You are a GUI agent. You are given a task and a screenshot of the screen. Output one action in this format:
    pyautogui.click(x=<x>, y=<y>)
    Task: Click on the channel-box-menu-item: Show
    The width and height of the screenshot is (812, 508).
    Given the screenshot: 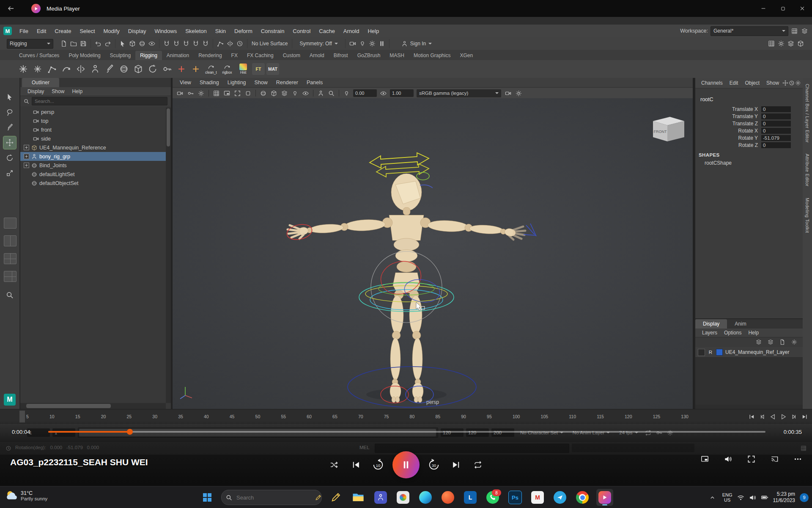 What is the action you would take?
    pyautogui.click(x=773, y=83)
    